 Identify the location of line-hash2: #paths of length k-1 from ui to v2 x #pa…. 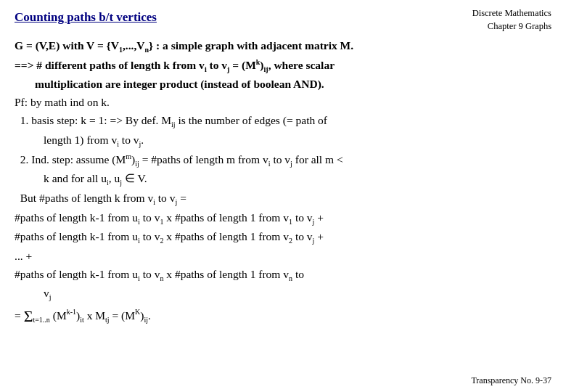
(283, 237).